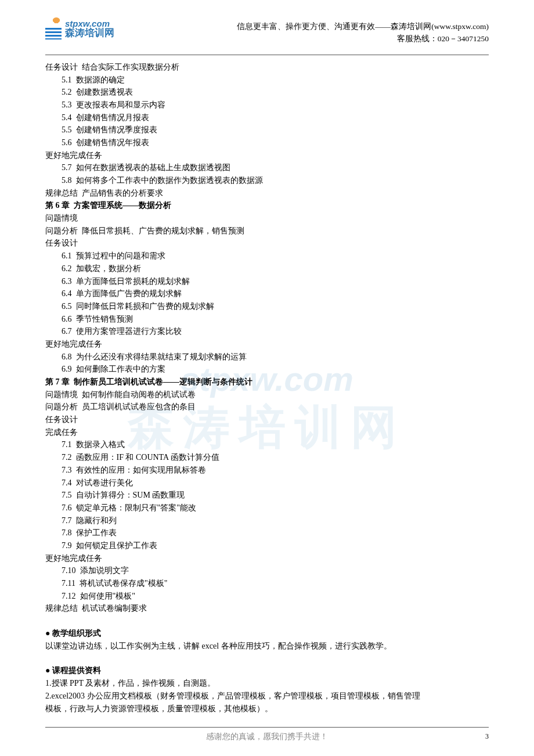 The image size is (534, 756). I want to click on logo-cn: 森涛培训网, so click(89, 33).